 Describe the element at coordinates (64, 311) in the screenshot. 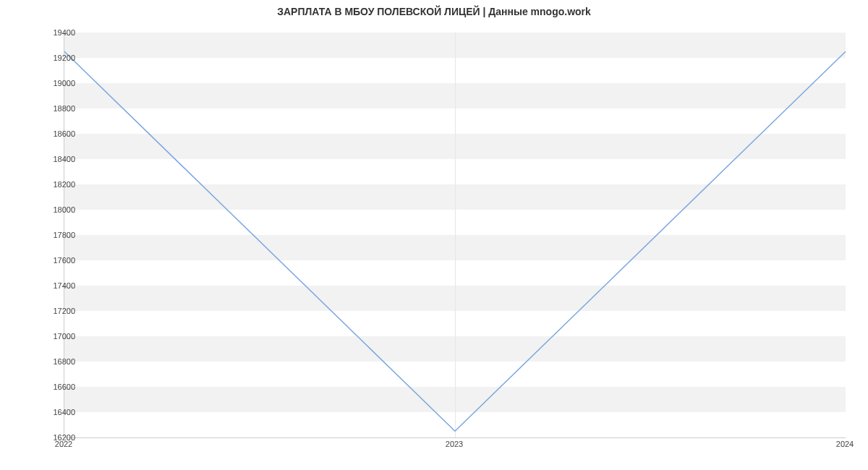

I see `y-tick-label: 17200` at that location.